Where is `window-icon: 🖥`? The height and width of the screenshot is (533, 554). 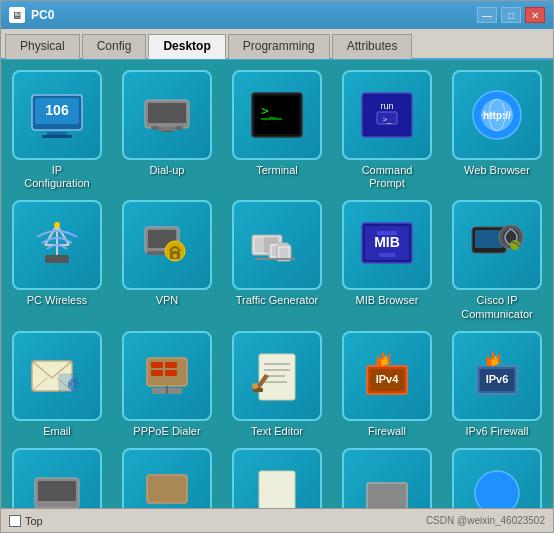 window-icon: 🖥 is located at coordinates (17, 15).